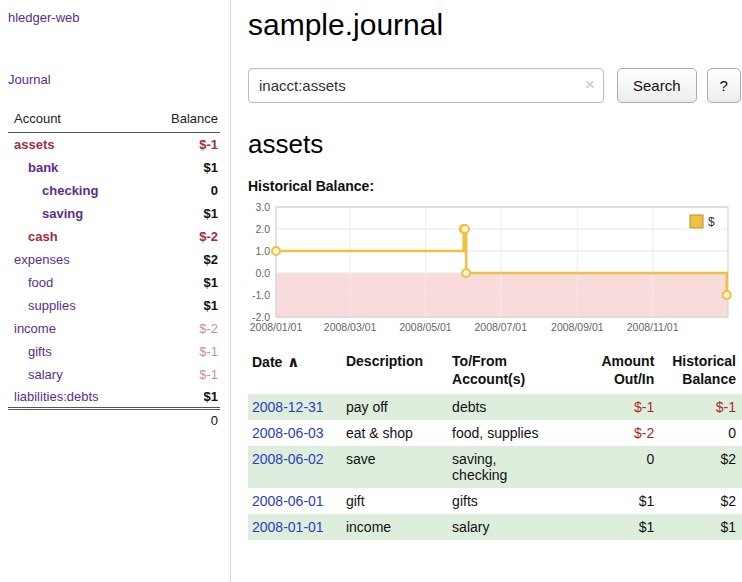  Describe the element at coordinates (276, 327) in the screenshot. I see `svg-text: 2008/01/01` at that location.